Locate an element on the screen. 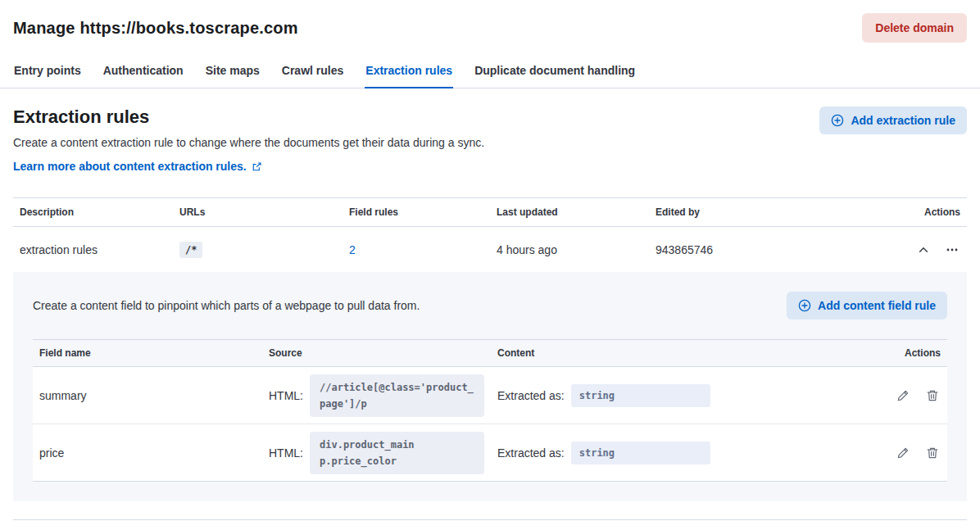 Image resolution: width=980 pixels, height=530 pixels. row-actions-menu-button is located at coordinates (952, 250).